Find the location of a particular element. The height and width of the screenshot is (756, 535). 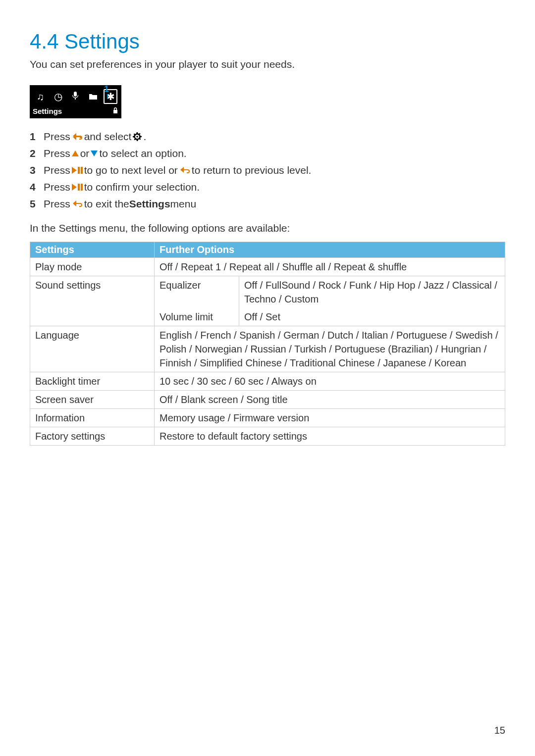

down-arrow-icon is located at coordinates (94, 153).